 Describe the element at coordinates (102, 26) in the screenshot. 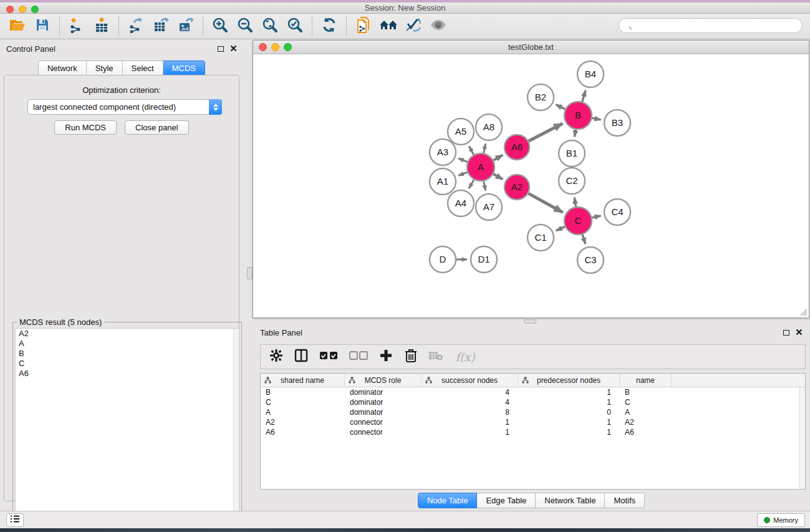

I see `import-table-button` at that location.